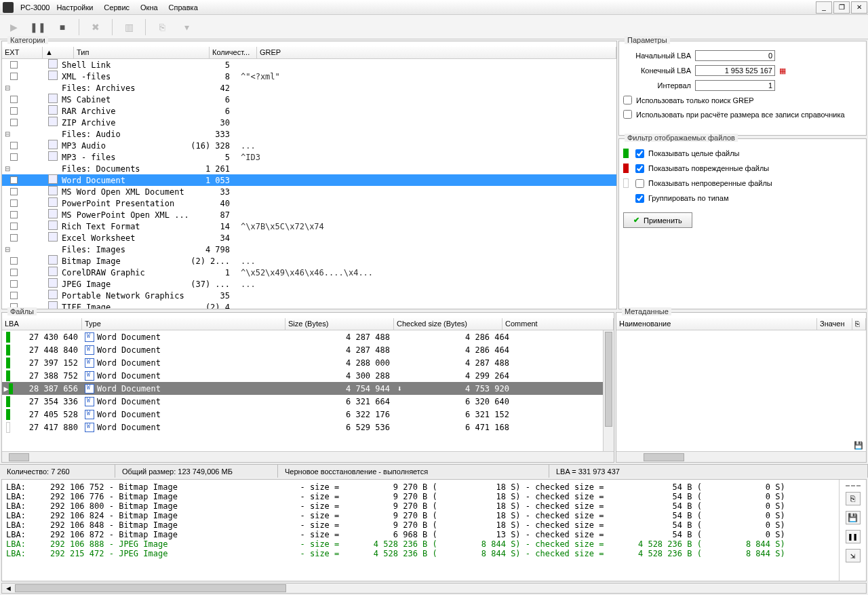  I want to click on filter-damaged-checkbox, so click(640, 168).